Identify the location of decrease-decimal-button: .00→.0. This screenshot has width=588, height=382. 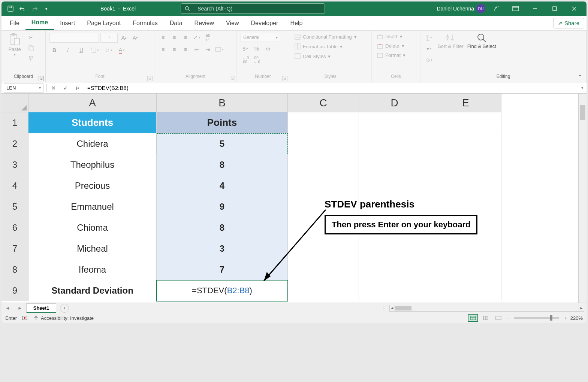
(257, 60).